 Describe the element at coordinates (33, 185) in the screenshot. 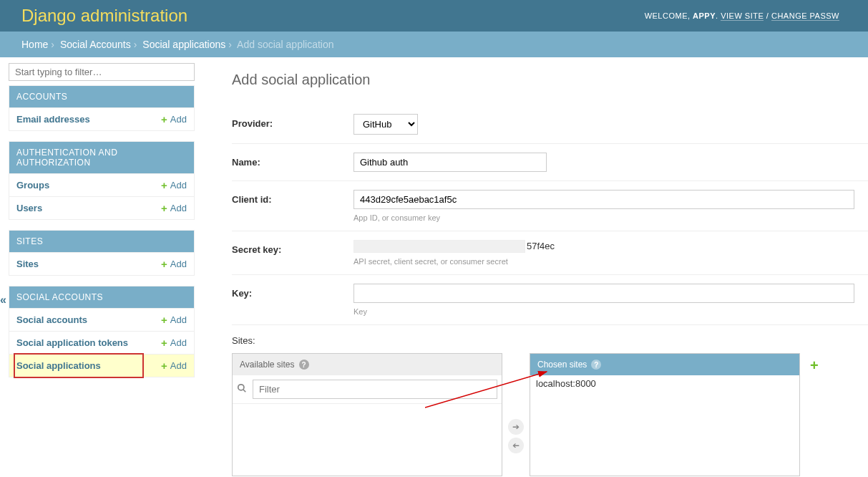

I see `groups-link: Groups` at that location.